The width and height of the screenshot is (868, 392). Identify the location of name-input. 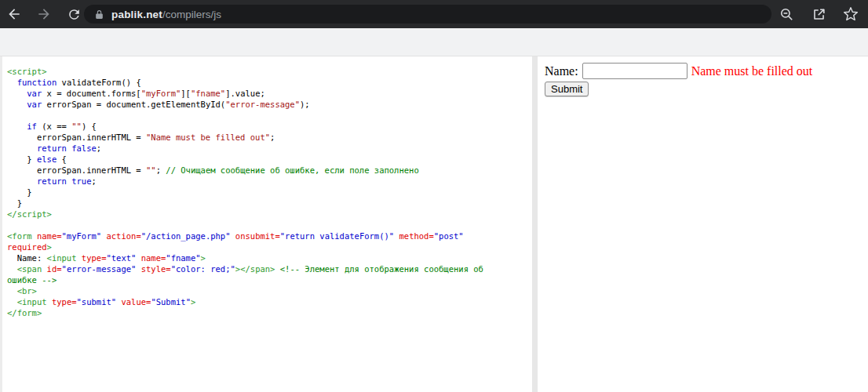
(635, 71).